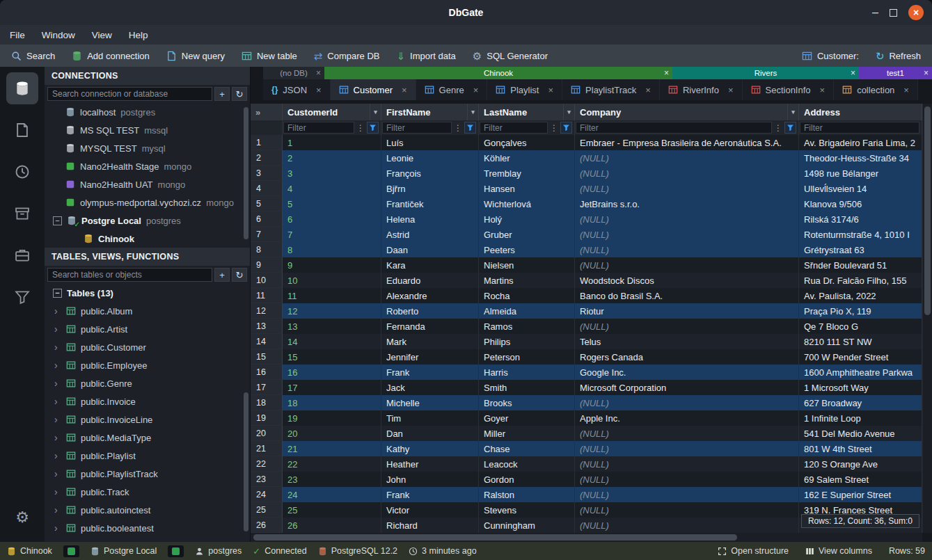 The height and width of the screenshot is (560, 932). Describe the element at coordinates (860, 189) in the screenshot. I see `cell-address: Ullevĺlsveien 14` at that location.